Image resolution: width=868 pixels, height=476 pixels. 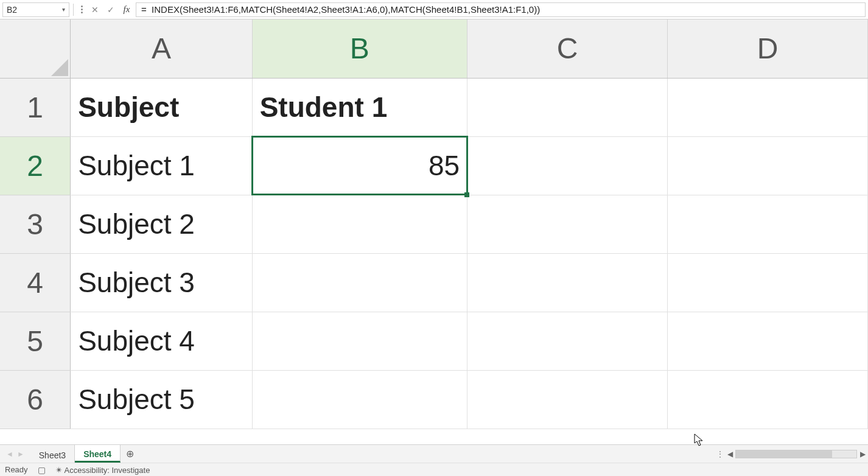 What do you see at coordinates (768, 166) in the screenshot?
I see `cell-D2` at bounding box center [768, 166].